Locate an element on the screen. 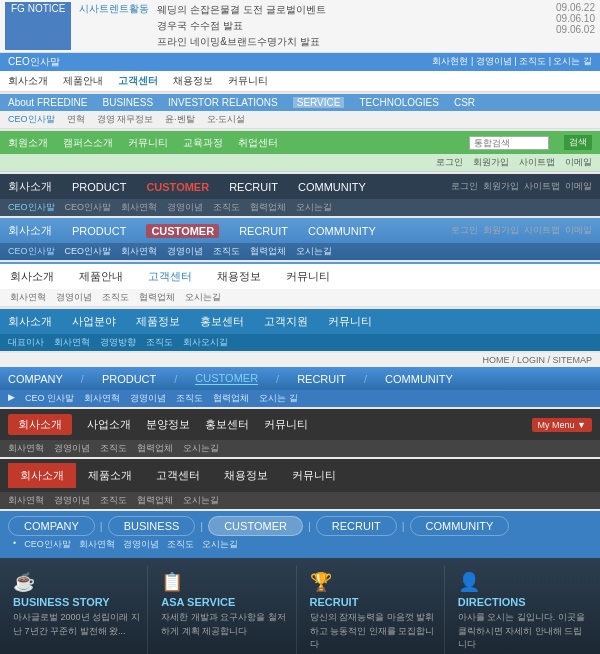 The height and width of the screenshot is (654, 600). nav2-item-2: SERVICE is located at coordinates (319, 102).